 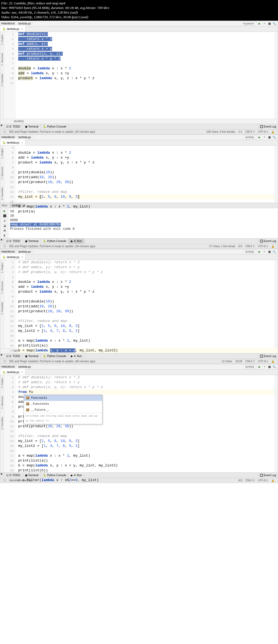 I want to click on layout-icon: ⬓, so click(x=5, y=226).